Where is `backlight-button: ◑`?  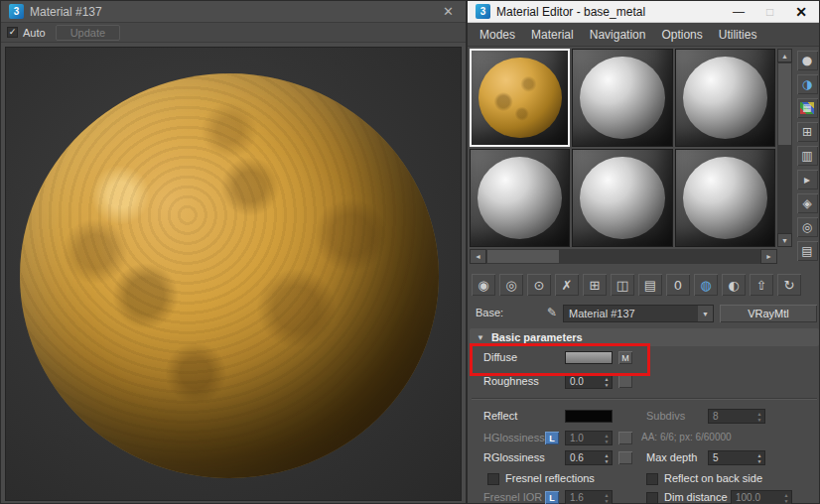
backlight-button: ◑ is located at coordinates (808, 84).